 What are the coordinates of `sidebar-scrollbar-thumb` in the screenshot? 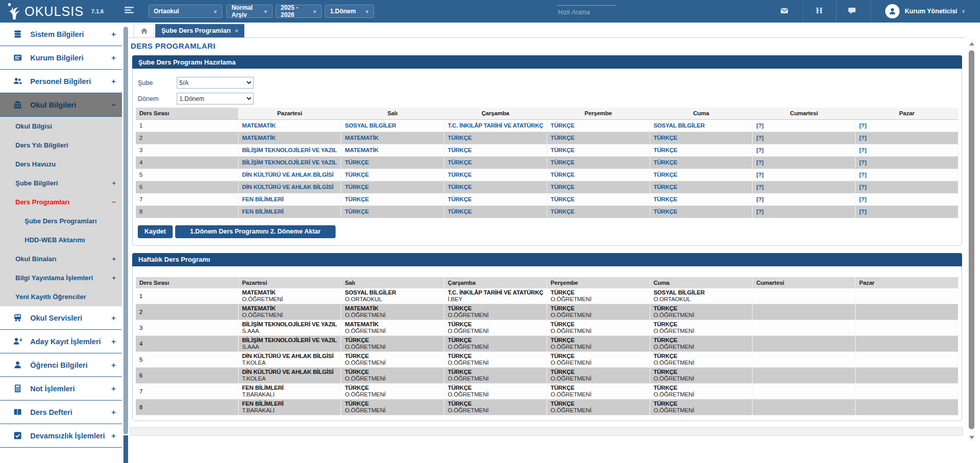 It's located at (126, 230).